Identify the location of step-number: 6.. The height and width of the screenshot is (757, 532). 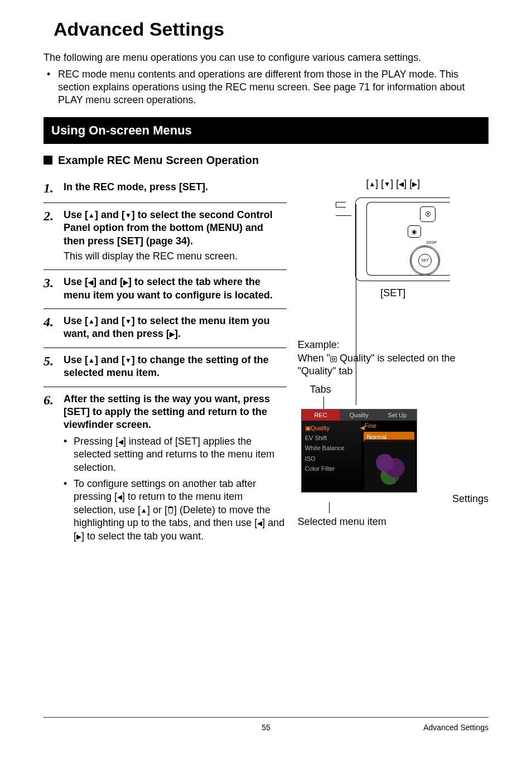
(54, 400).